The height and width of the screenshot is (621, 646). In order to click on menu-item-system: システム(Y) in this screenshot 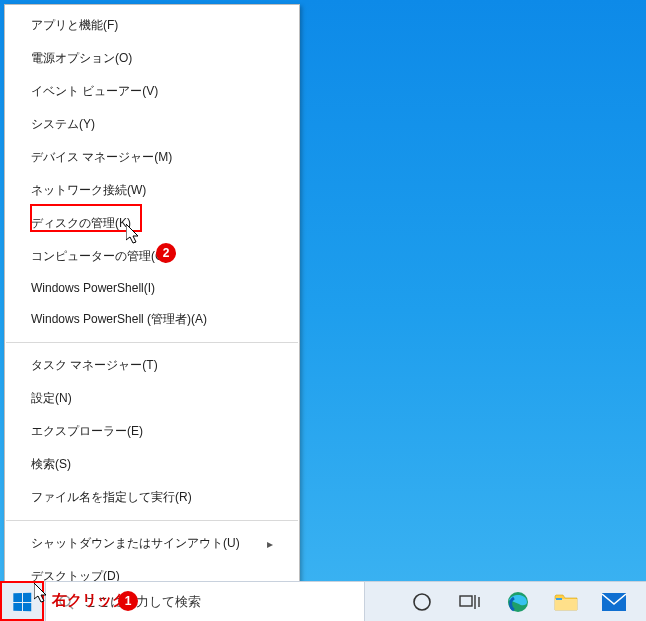, I will do `click(152, 124)`.